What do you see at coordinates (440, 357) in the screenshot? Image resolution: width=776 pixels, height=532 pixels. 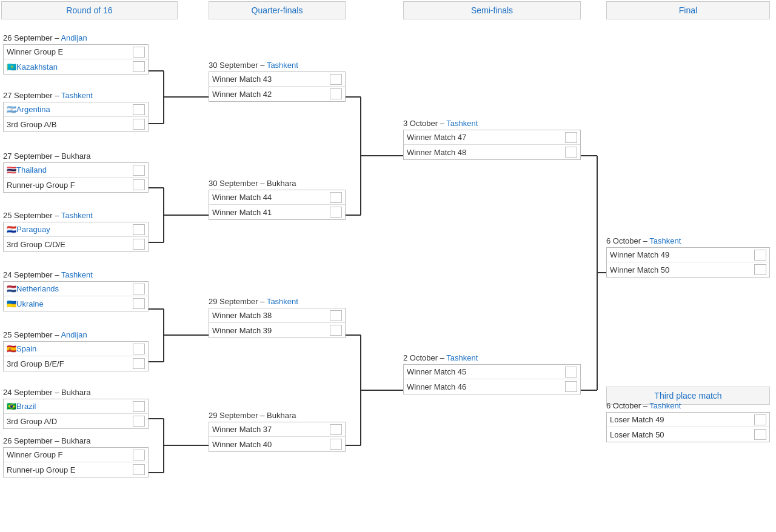 I see `sf-date-2: 2 October – Tashkent` at bounding box center [440, 357].